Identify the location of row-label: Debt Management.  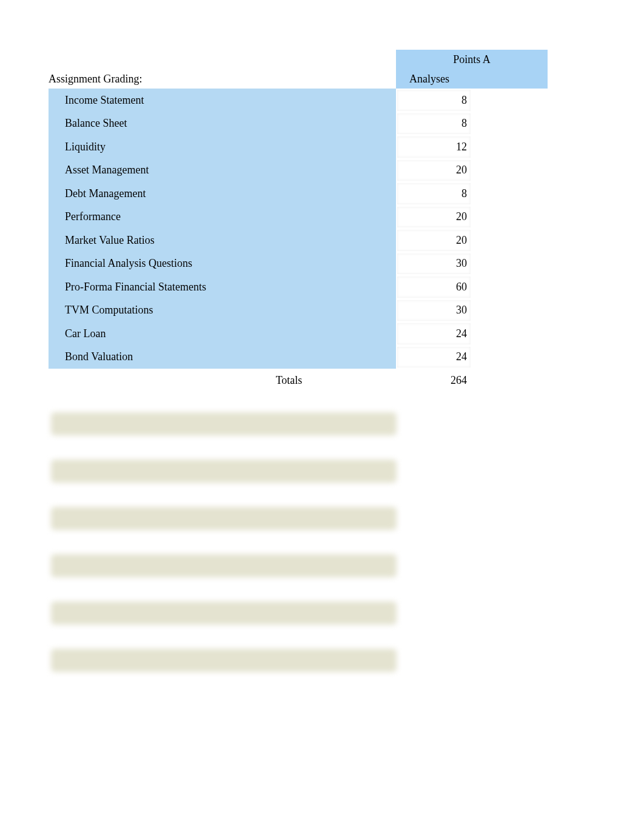
(222, 194).